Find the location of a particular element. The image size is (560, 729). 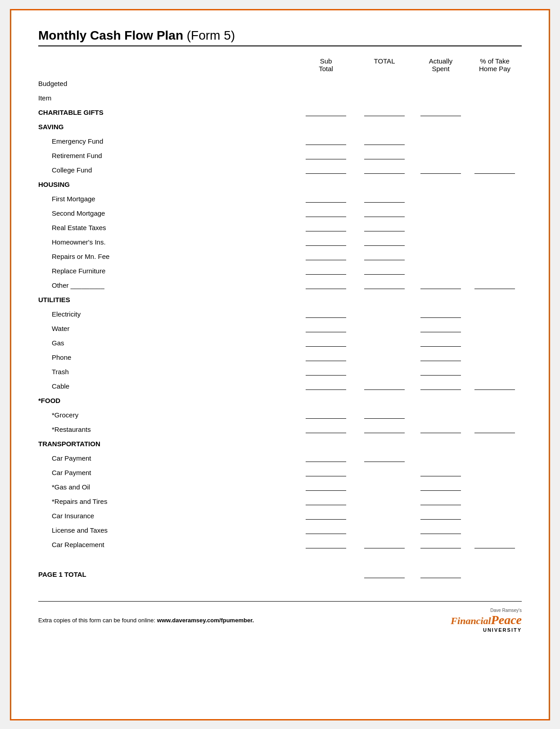

row-other: Other _________ is located at coordinates (280, 285).